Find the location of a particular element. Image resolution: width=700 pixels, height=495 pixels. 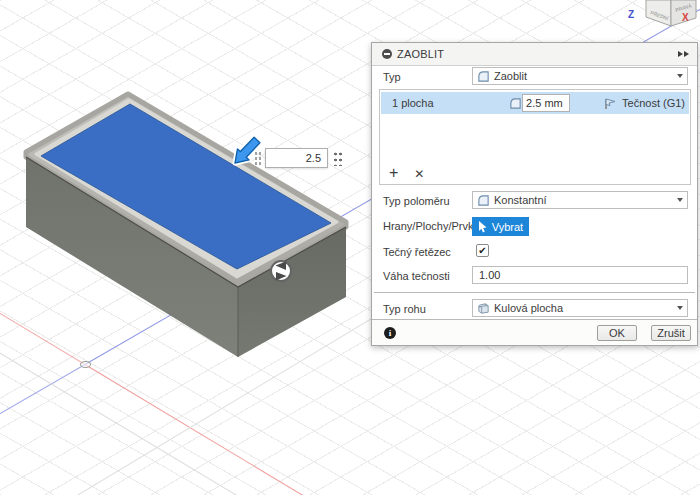

continuity-value: Tečnost (G1) is located at coordinates (654, 103).